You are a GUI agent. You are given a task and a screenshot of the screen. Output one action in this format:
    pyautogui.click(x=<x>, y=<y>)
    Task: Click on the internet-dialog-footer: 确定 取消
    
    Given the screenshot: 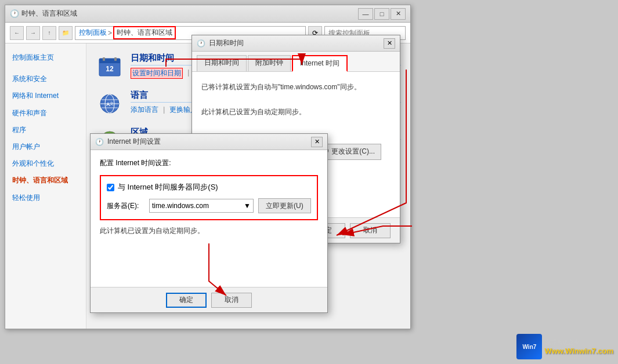 What is the action you would take?
    pyautogui.click(x=209, y=300)
    